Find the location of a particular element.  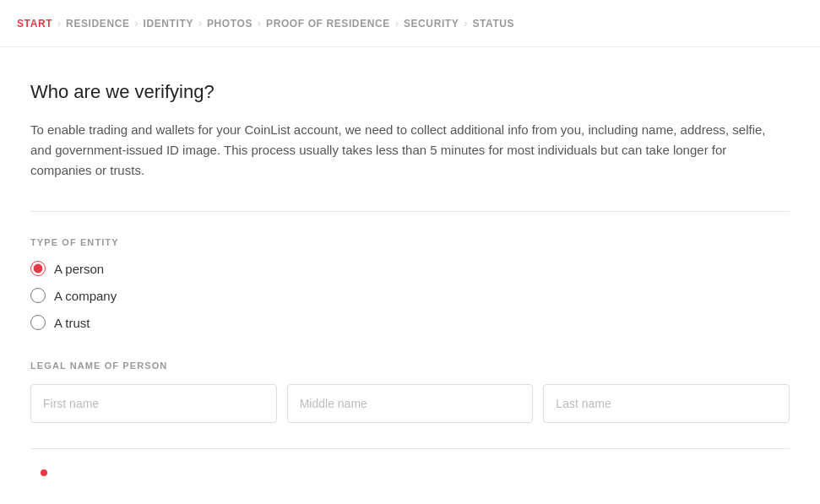

breadcrumb-item-start: START is located at coordinates (35, 24).